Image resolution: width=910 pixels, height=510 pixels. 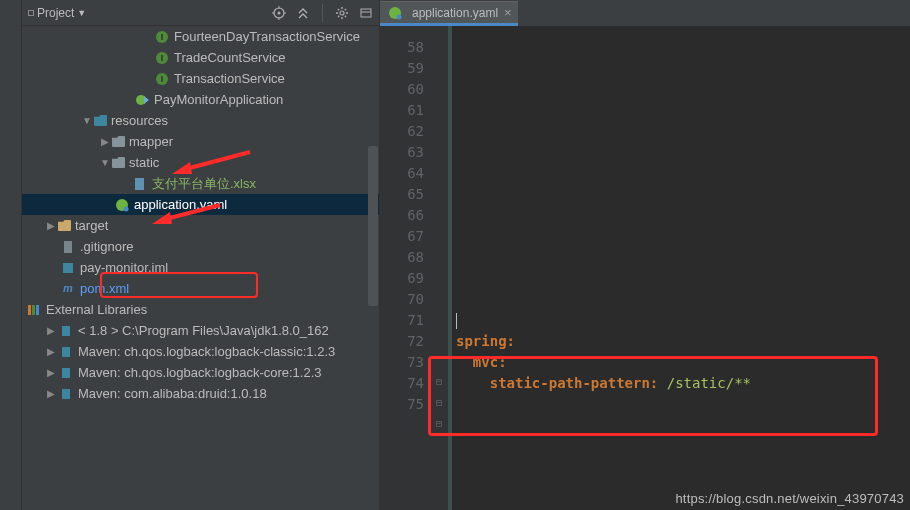 I want to click on tree-item-pom: m pom.xml, so click(x=200, y=288).